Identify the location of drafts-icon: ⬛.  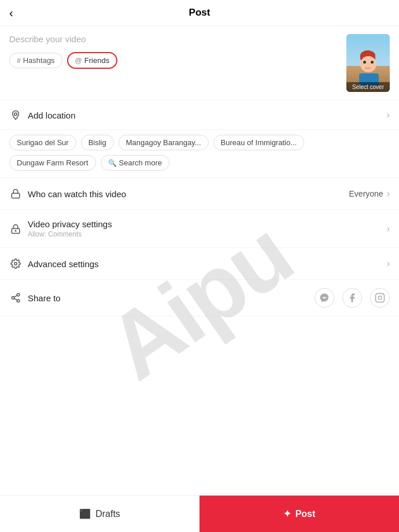
(85, 513).